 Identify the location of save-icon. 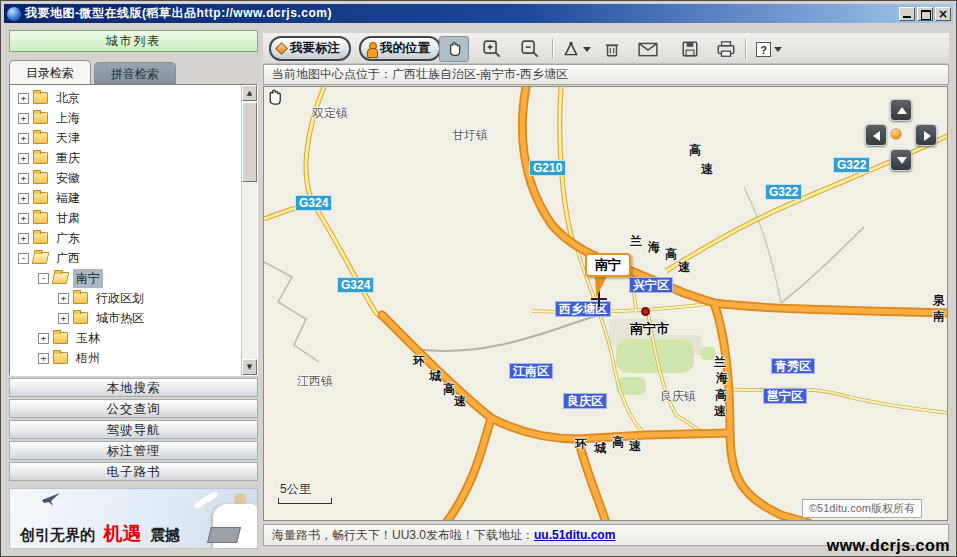
(690, 49).